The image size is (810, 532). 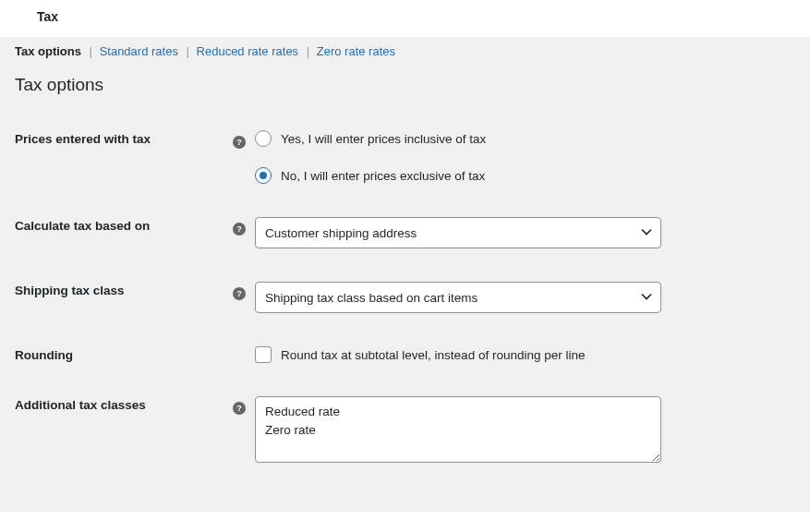 I want to click on label-calculate-tax: Calculate tax based on, so click(x=124, y=225).